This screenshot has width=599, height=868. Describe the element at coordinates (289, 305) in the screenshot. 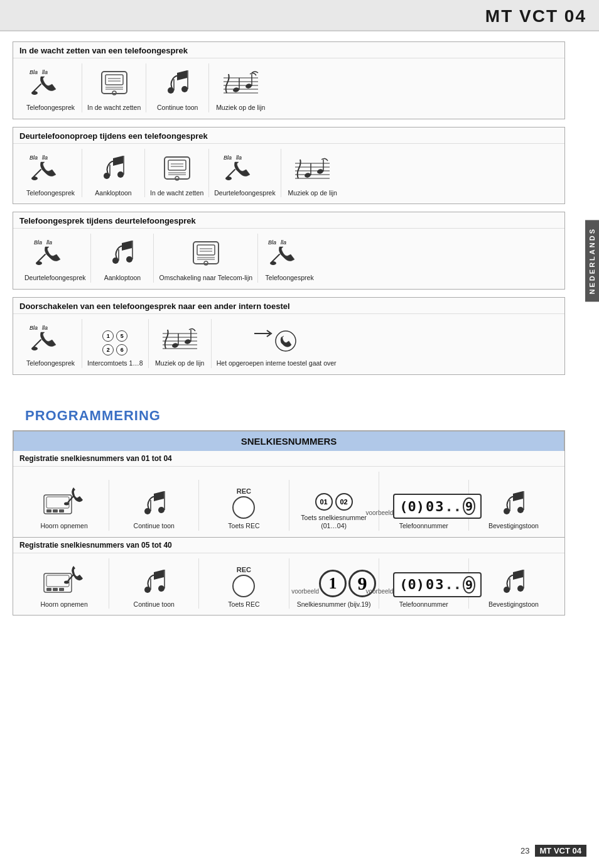

I see `section4-title: Doorschakelen van een telefoongesprek na…` at that location.